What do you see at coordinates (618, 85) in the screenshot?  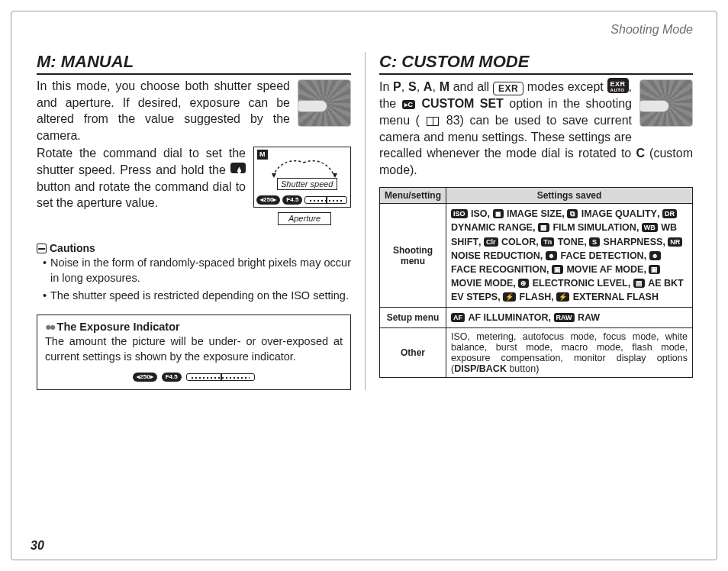 I see `exr-auto-icon: EXRAUTO` at bounding box center [618, 85].